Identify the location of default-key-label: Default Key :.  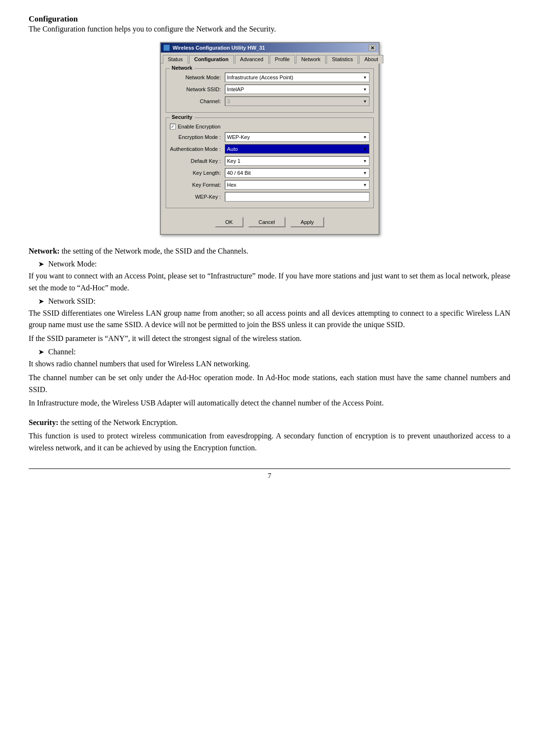
(198, 161).